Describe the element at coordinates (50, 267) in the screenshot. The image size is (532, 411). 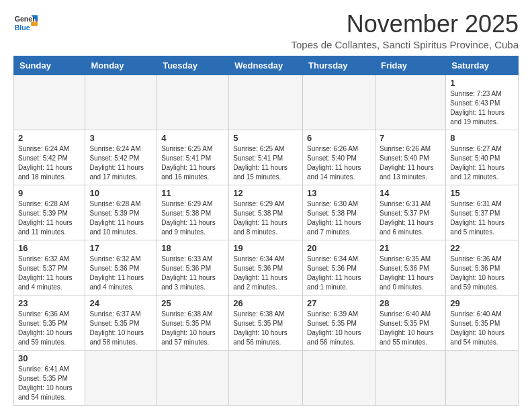
I see `calendar-cell: 16Sunrise: 6:32 AM Sunset: 5:37 PM Dayli…` at that location.